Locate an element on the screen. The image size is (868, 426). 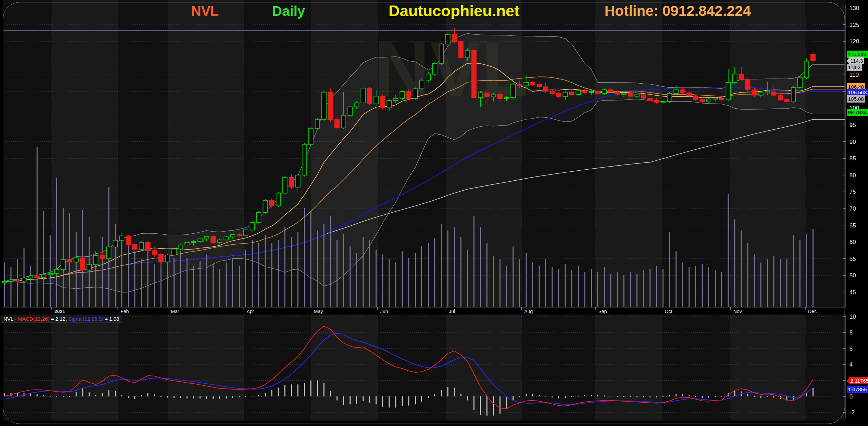
month-label: Mar is located at coordinates (175, 311).